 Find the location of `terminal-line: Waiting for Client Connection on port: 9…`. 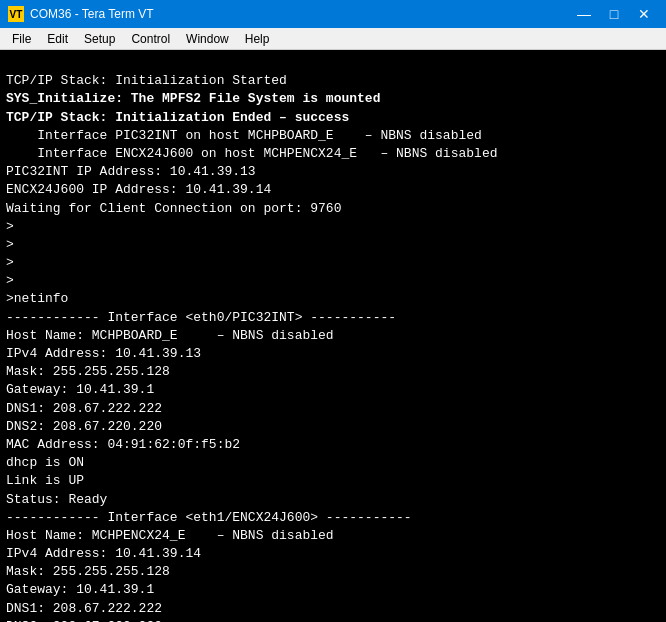

terminal-line: Waiting for Client Connection on port: 9… is located at coordinates (333, 209).